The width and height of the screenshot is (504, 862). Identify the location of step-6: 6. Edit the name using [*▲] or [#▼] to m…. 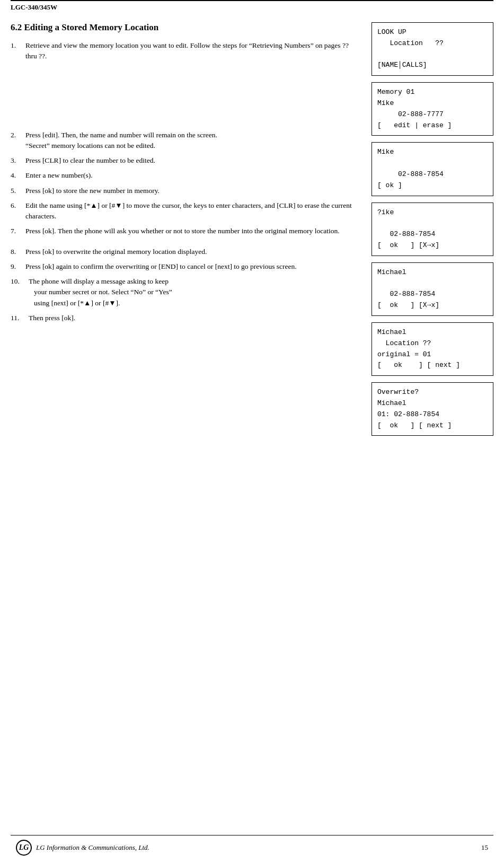
(183, 211).